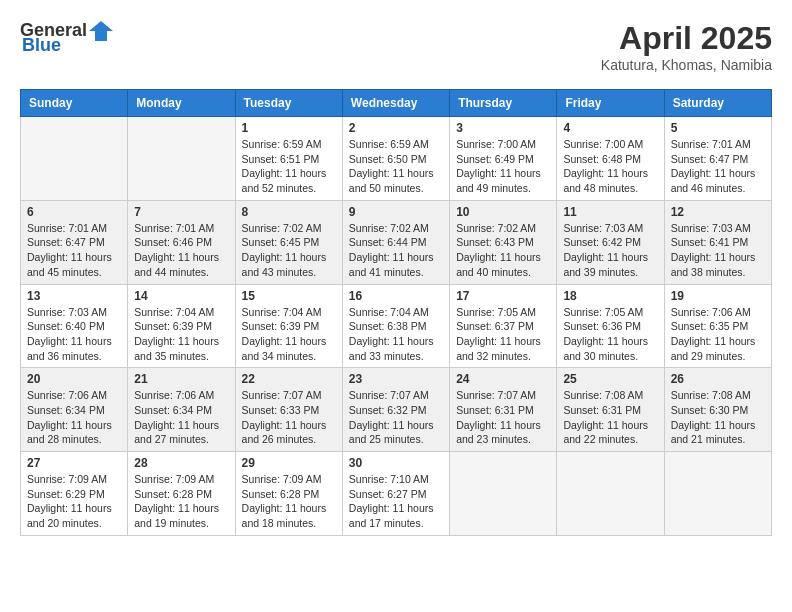 The height and width of the screenshot is (612, 792). Describe the element at coordinates (504, 242) in the screenshot. I see `calendar-cell: 10Sunrise: 7:02 AMSunset: 6:43 PMDayligh…` at that location.